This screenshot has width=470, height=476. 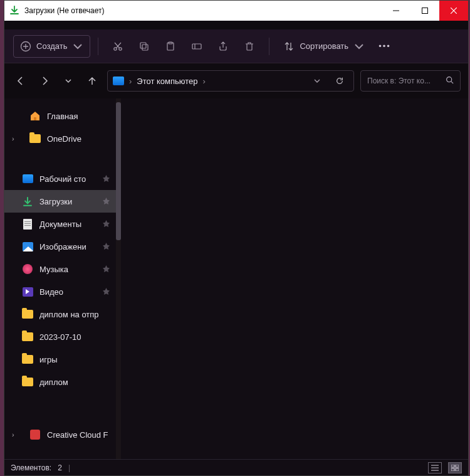 I want to click on sidebar-item-pictures: Изображени, so click(x=60, y=246).